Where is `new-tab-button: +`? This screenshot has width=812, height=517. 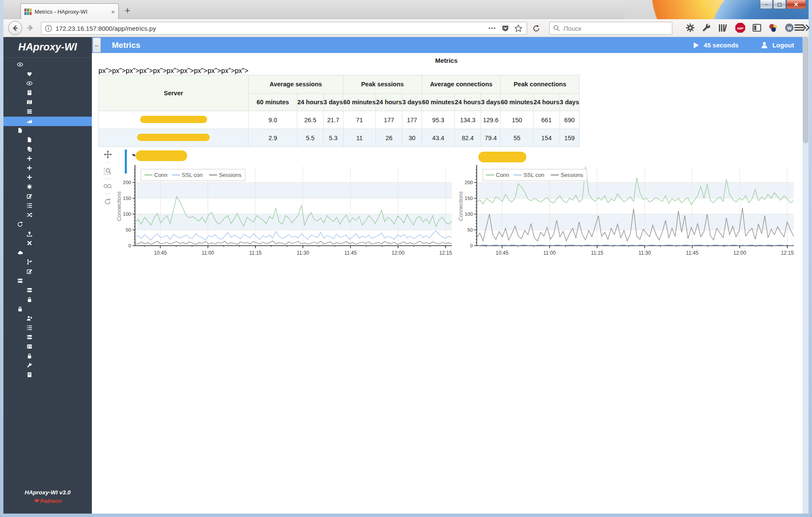 new-tab-button: + is located at coordinates (127, 11).